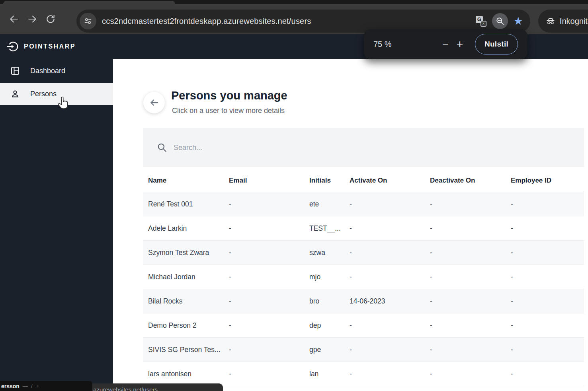 This screenshot has width=588, height=391. What do you see at coordinates (325, 374) in the screenshot?
I see `cell-initials: lan` at bounding box center [325, 374].